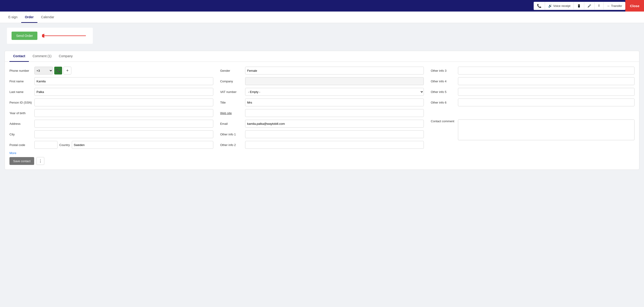 The height and width of the screenshot is (307, 644). What do you see at coordinates (232, 81) in the screenshot?
I see `company-label: Company` at bounding box center [232, 81].